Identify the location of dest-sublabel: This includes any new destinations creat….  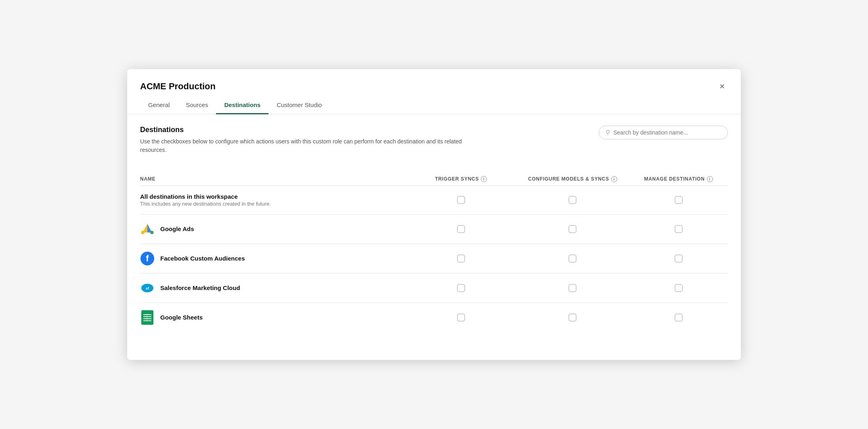
(205, 204).